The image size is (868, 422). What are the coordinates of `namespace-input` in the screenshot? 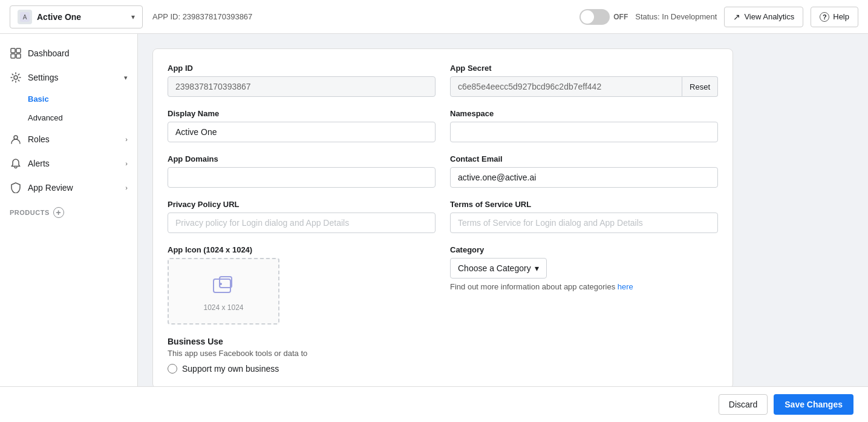 It's located at (584, 132).